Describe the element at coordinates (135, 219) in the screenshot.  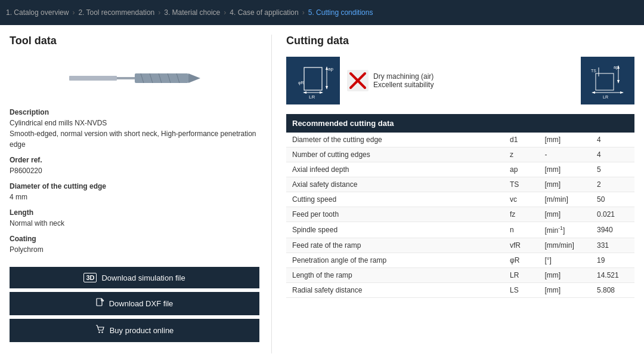
I see `length-section: Length Normal with neck` at that location.